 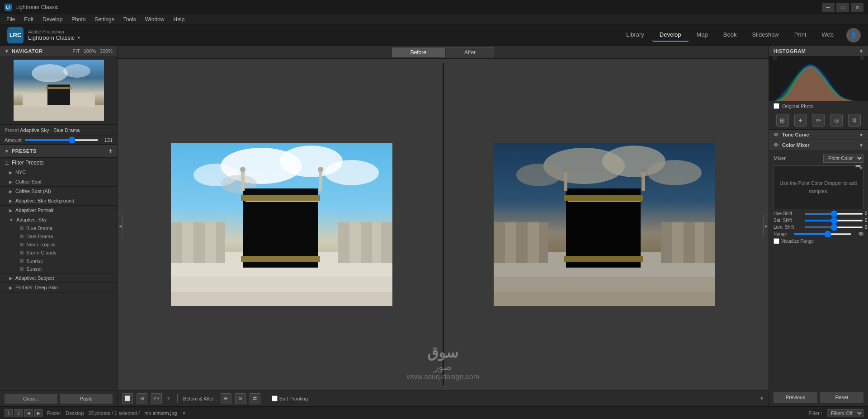 What do you see at coordinates (836, 120) in the screenshot?
I see `mask-tool: ◎` at bounding box center [836, 120].